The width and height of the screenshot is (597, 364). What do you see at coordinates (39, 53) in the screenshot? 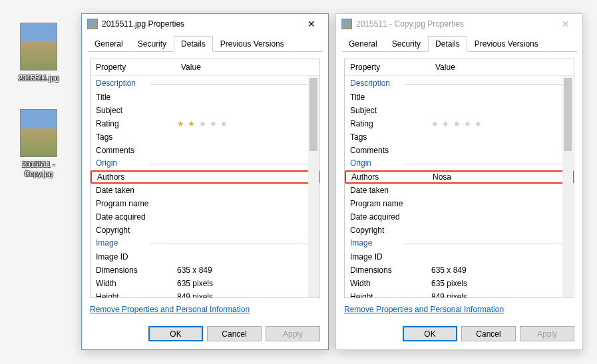
I see `desktop-file-1: 2015511.jpg` at bounding box center [39, 53].